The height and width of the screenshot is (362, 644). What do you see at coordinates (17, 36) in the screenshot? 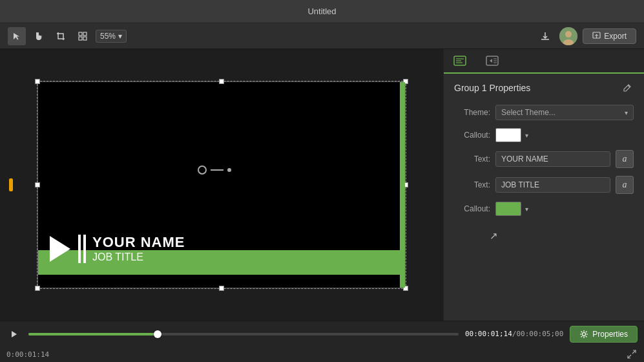
I see `select-tool-button` at bounding box center [17, 36].